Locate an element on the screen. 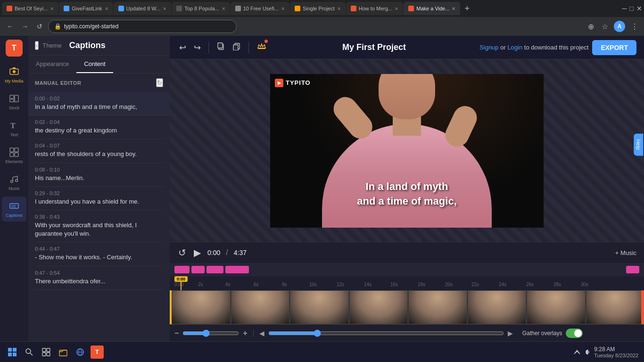 This screenshot has width=644, height=362. tab-appearance: Appearance is located at coordinates (52, 64).